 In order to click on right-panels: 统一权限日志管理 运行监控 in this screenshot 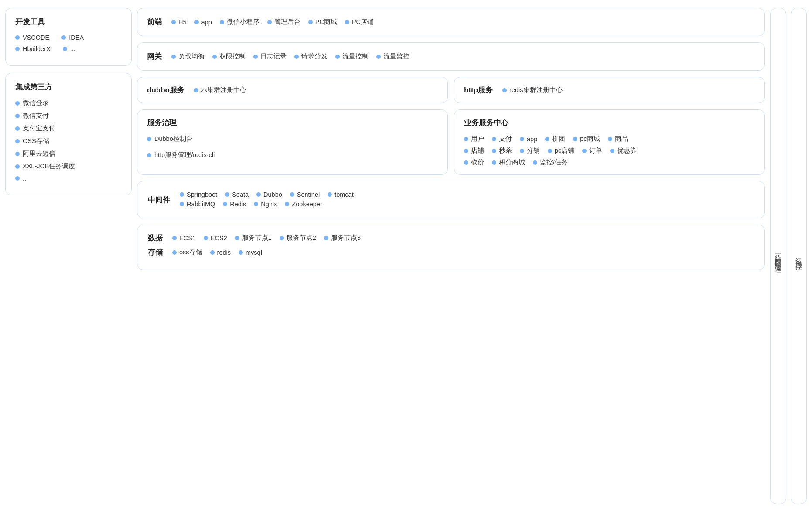, I will do `click(788, 256)`.